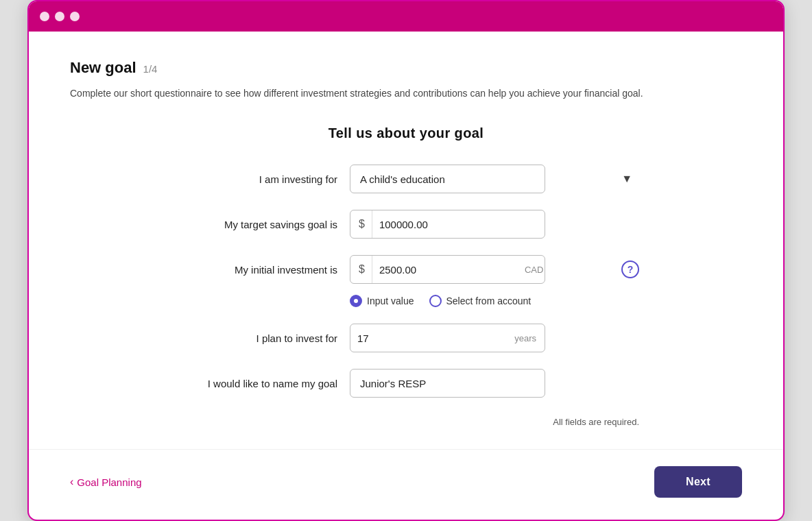  Describe the element at coordinates (255, 180) in the screenshot. I see `investing-label: I am investing for` at that location.